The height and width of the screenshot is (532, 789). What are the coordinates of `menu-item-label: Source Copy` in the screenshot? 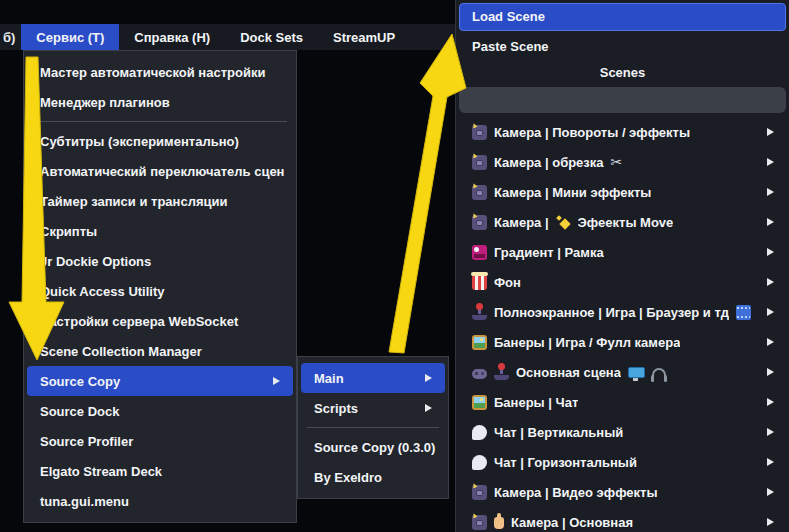 It's located at (80, 382).